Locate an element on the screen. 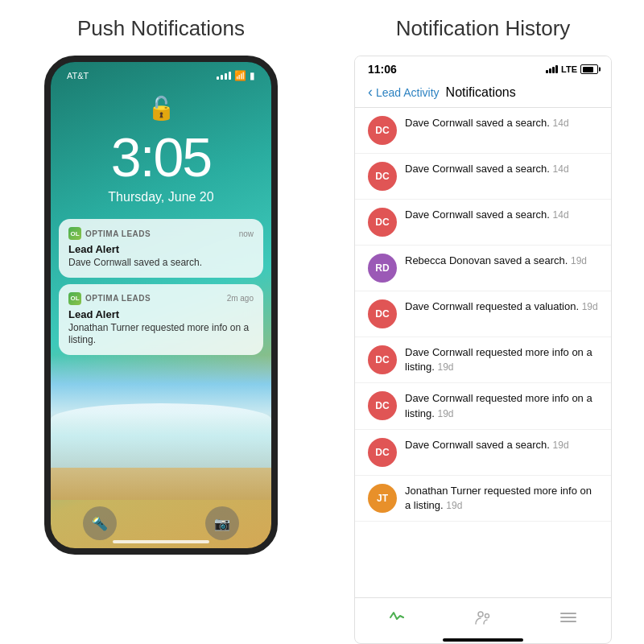  notif-app-row-1: OL OPTIMA LEADS is located at coordinates (109, 233).